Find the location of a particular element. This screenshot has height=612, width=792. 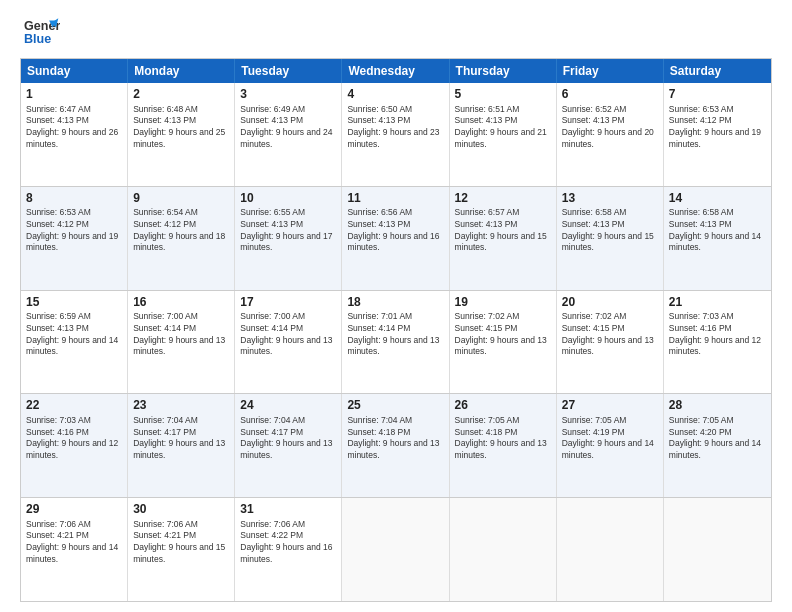

day-number: 1 is located at coordinates (74, 95).